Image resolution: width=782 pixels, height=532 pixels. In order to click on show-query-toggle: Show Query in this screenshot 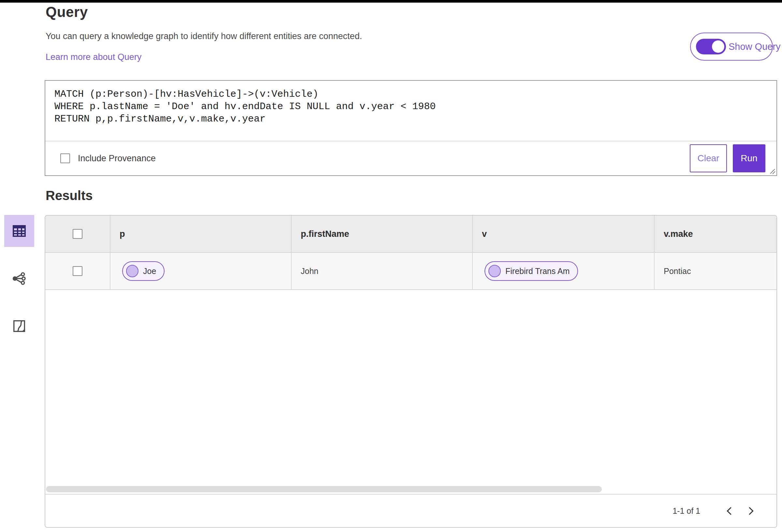, I will do `click(732, 46)`.